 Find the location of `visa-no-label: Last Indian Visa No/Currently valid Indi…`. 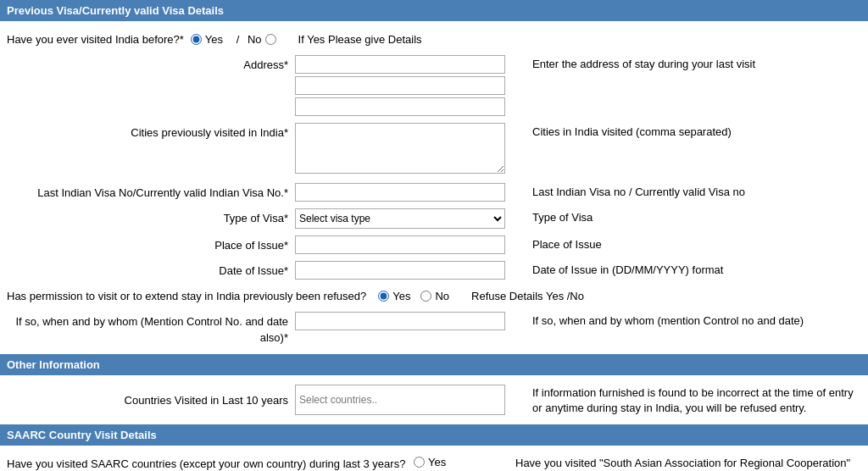

visa-no-label: Last Indian Visa No/Currently valid Indi… is located at coordinates (151, 191).